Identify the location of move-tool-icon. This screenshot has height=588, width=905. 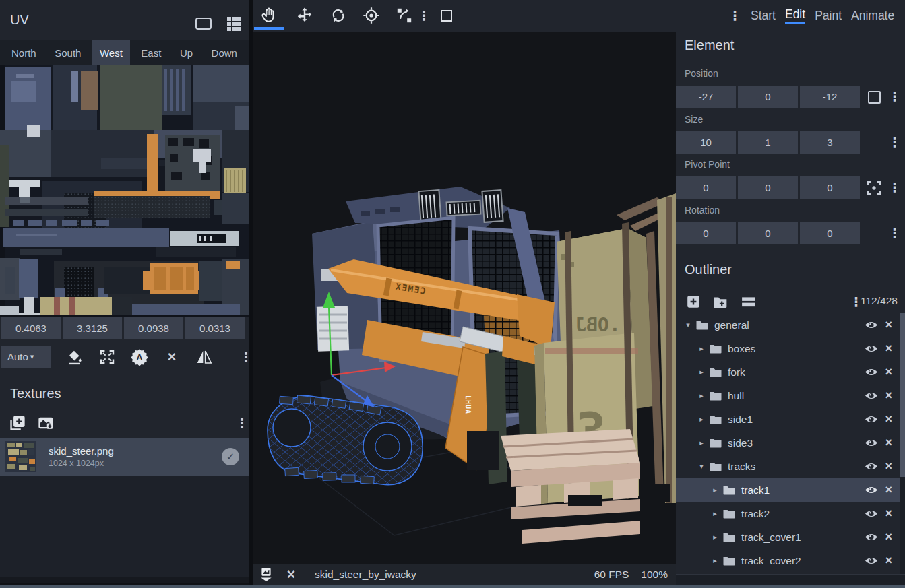
(305, 15).